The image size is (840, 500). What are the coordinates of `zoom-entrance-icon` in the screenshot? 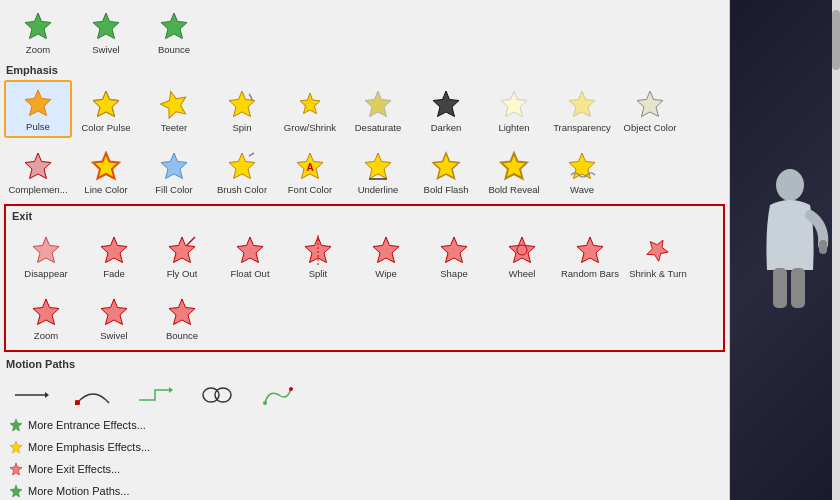 It's located at (38, 26).